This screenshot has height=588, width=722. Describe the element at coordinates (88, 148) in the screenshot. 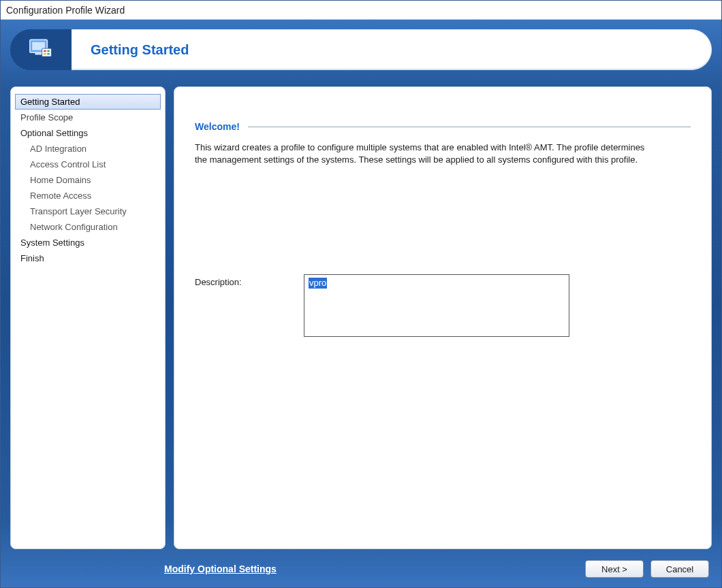

I see `nav-ad-integration: AD Integration` at that location.